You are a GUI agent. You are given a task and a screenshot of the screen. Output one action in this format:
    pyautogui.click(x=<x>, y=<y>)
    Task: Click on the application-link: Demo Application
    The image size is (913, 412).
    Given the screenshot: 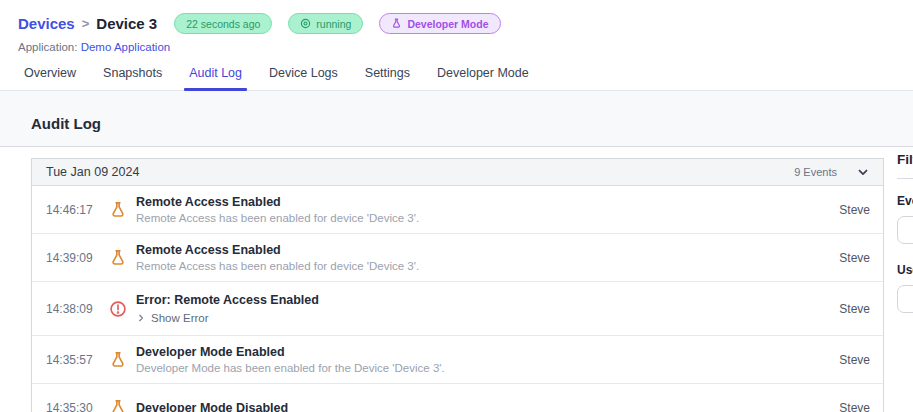 What is the action you would take?
    pyautogui.click(x=126, y=47)
    